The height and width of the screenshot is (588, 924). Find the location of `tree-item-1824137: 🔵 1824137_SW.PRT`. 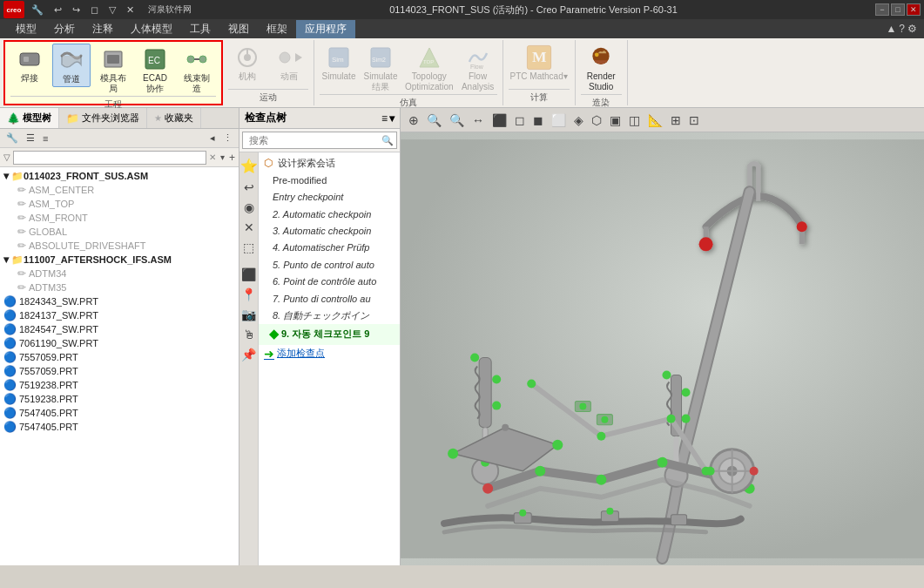

tree-item-1824137: 🔵 1824137_SW.PRT is located at coordinates (119, 315).